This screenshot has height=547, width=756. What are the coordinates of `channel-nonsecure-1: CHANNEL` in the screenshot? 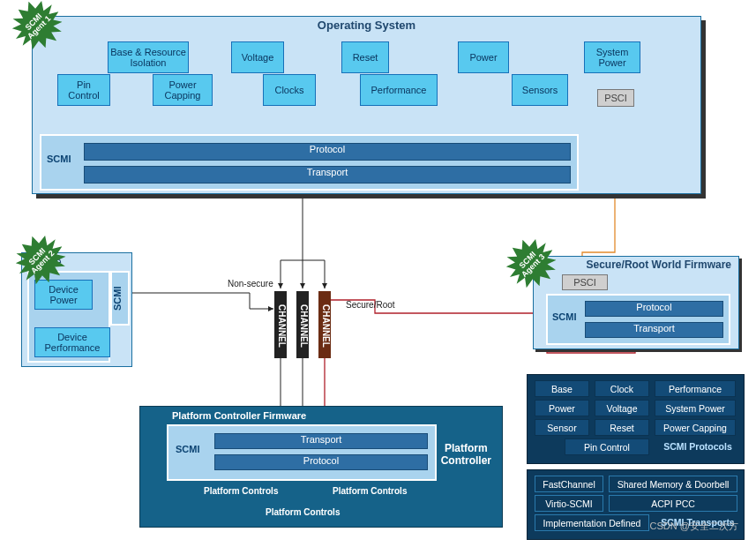 It's located at (281, 325).